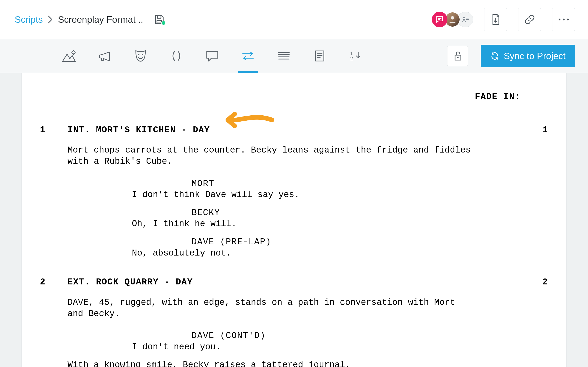 The width and height of the screenshot is (588, 367). I want to click on megaphone-icon, so click(105, 56).